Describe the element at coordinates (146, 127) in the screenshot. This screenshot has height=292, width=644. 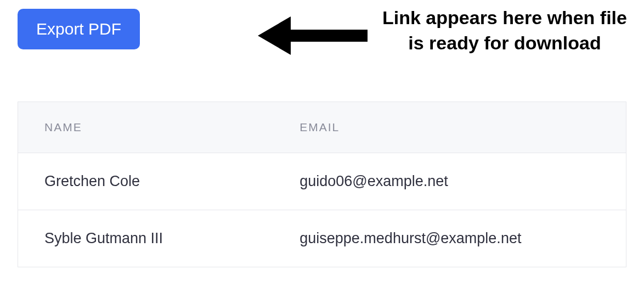
I see `column-header-name: NAME` at that location.